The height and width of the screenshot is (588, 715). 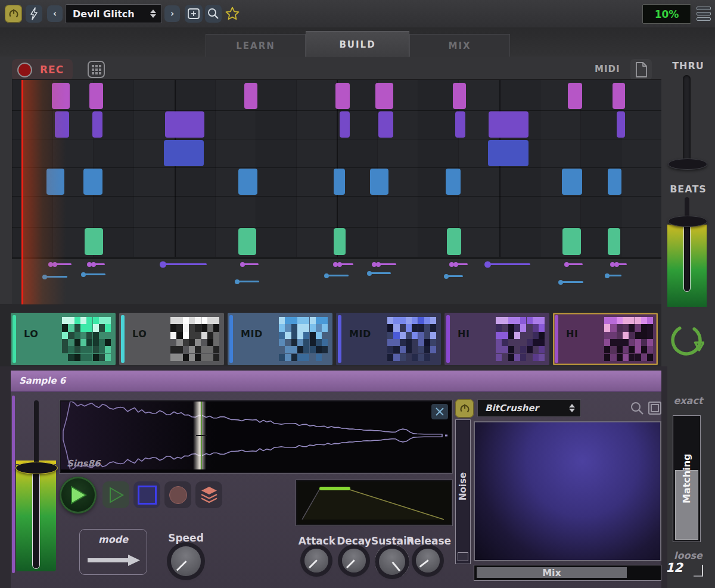 What do you see at coordinates (172, 339) in the screenshot?
I see `sample-pad-2: LO` at bounding box center [172, 339].